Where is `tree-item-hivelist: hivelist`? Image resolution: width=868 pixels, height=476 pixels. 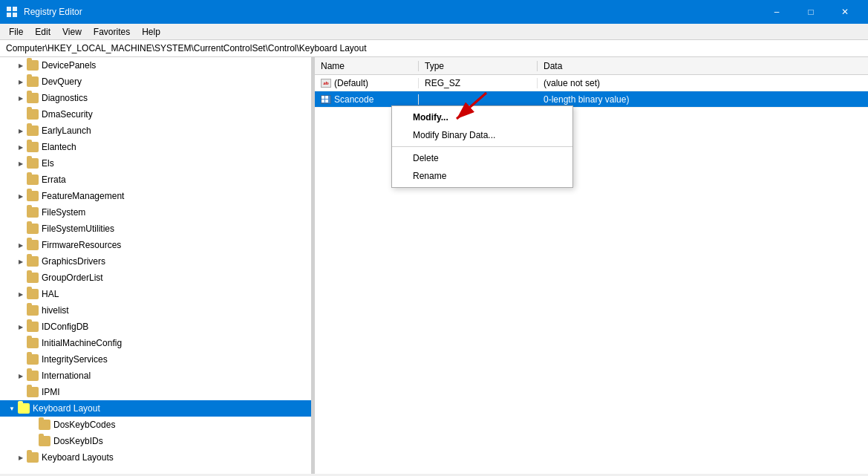 tree-item-hivelist: hivelist is located at coordinates (156, 310).